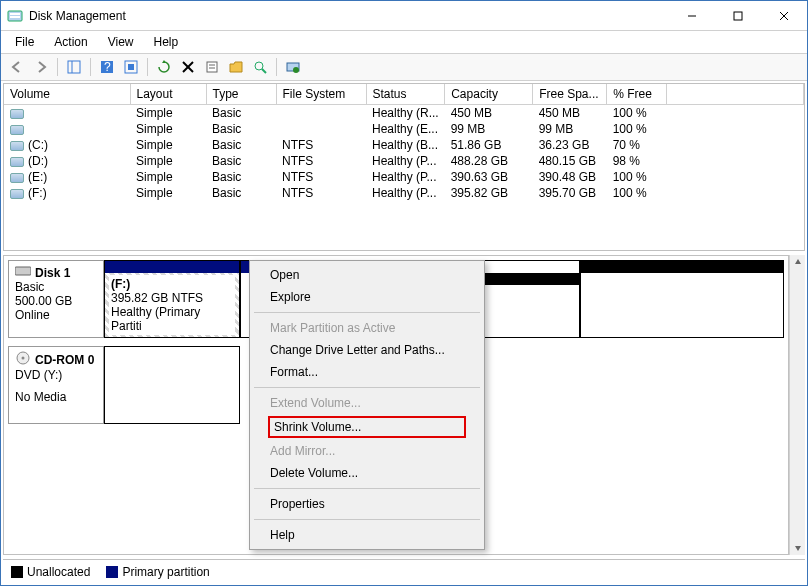  Describe the element at coordinates (489, 94) in the screenshot. I see `col-capacity: Capacity` at that location.